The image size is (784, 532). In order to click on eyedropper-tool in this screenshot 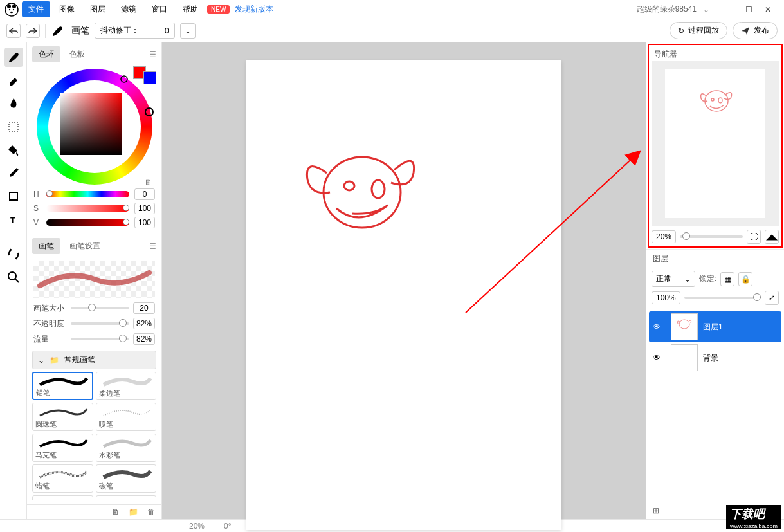, I will do `click(14, 173)`.